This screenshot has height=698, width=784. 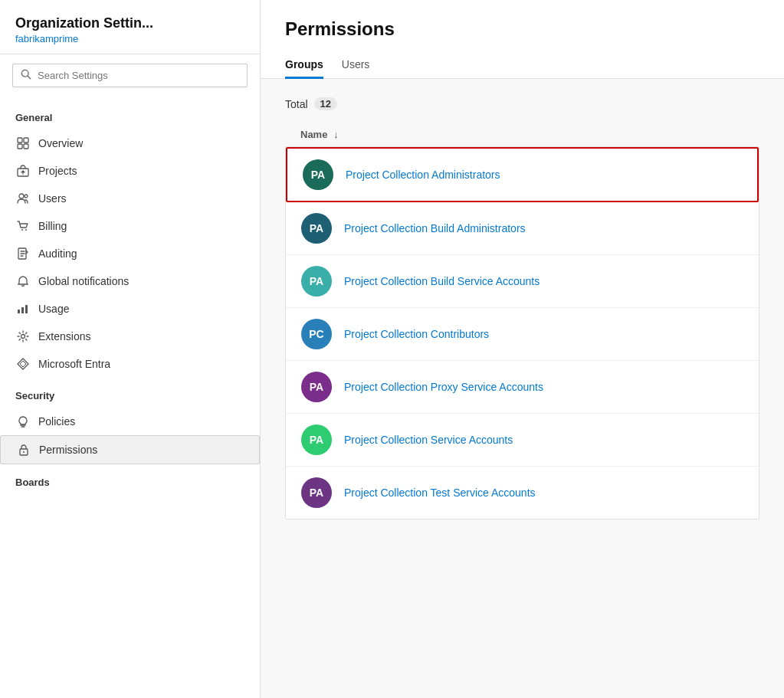 What do you see at coordinates (523, 228) in the screenshot?
I see `group-row: PAProject Collection Build Administrator…` at bounding box center [523, 228].